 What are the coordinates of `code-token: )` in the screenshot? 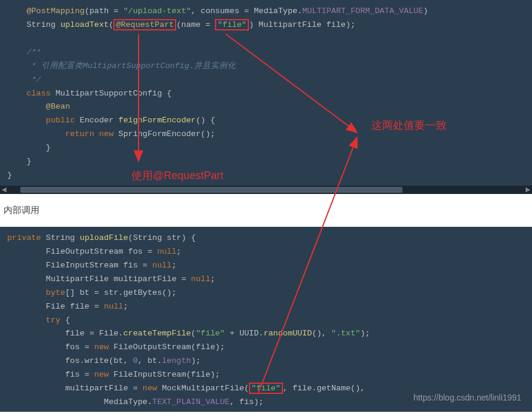 It's located at (426, 11).